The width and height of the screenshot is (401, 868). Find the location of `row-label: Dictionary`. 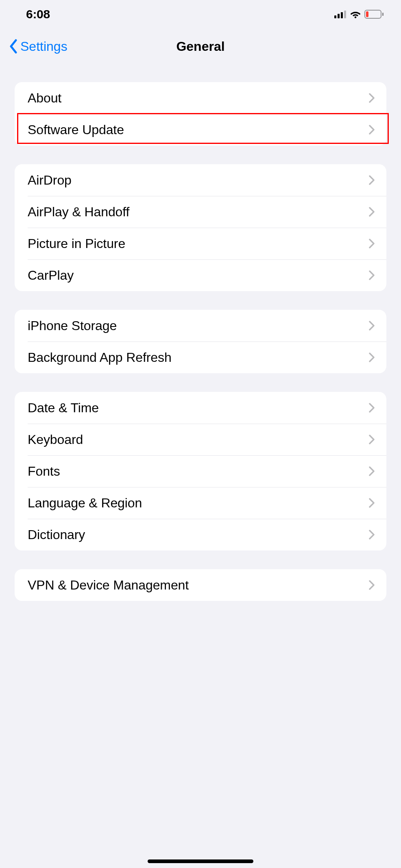

row-label: Dictionary is located at coordinates (56, 535).